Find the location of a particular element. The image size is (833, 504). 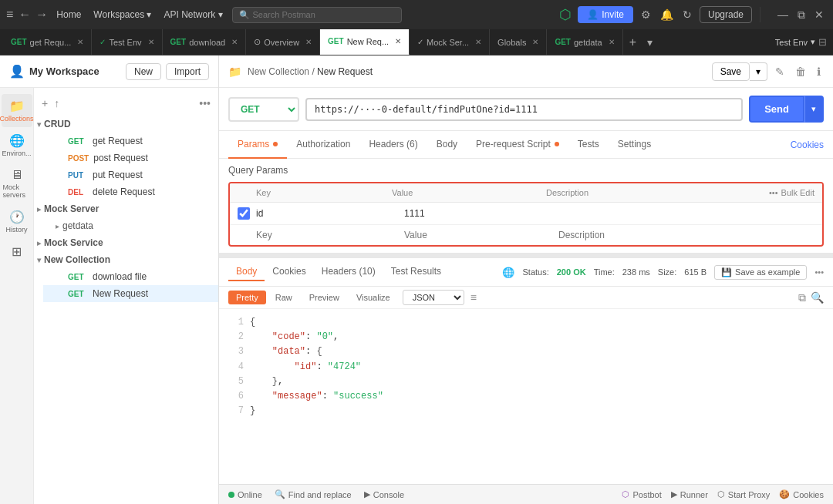

notification-icon: 🔔 is located at coordinates (666, 15).